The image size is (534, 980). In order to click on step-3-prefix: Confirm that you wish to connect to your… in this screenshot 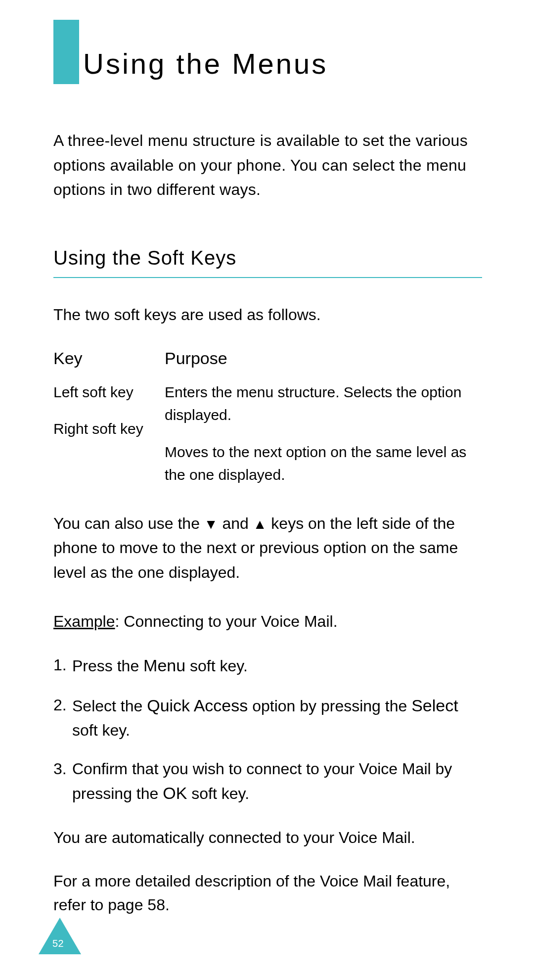, I will do `click(262, 781)`.